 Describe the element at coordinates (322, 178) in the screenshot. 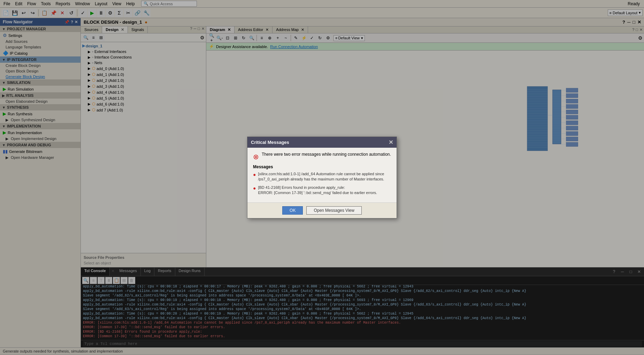

I see `critical-messages-dialog: Critical Messages ✕ ⊗ There were two err…` at that location.